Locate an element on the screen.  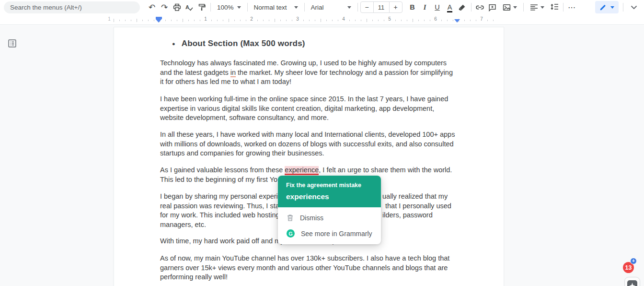
insert-link-button is located at coordinates (480, 7).